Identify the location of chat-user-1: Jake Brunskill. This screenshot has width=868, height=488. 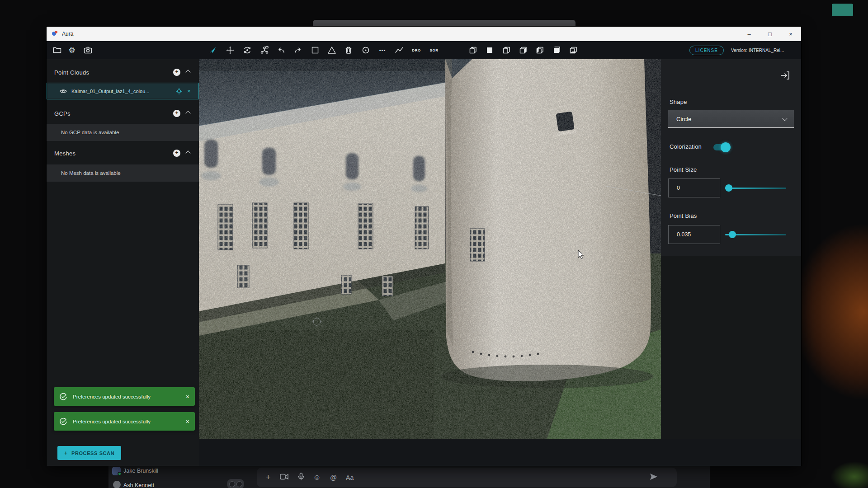
(141, 471).